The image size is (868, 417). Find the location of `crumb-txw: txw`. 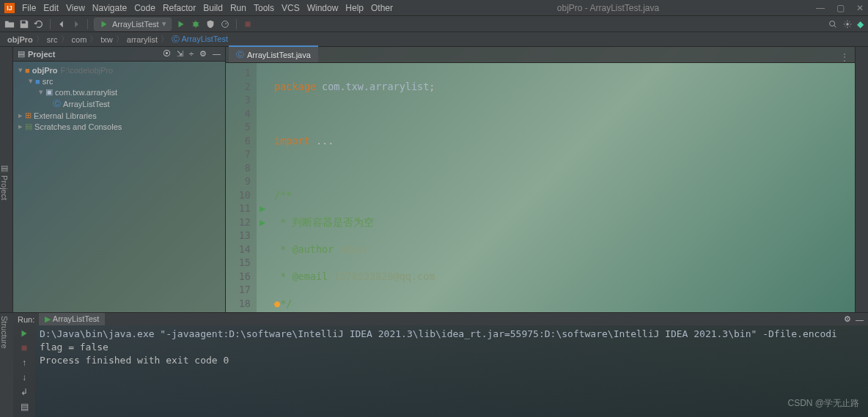

crumb-txw: txw is located at coordinates (107, 40).